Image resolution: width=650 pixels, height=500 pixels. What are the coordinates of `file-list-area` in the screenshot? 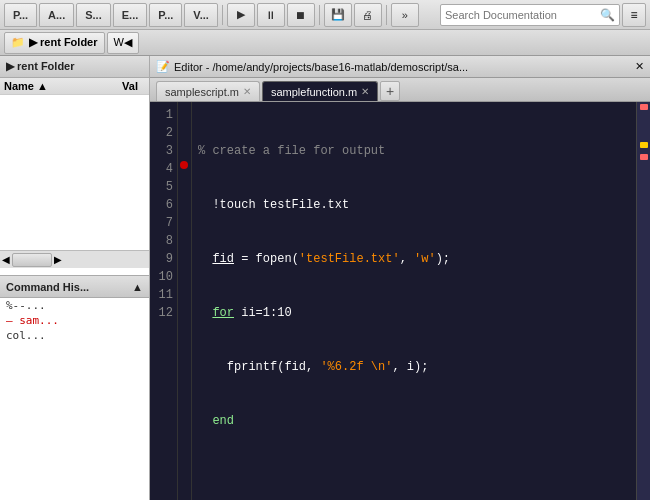 It's located at (74, 172).